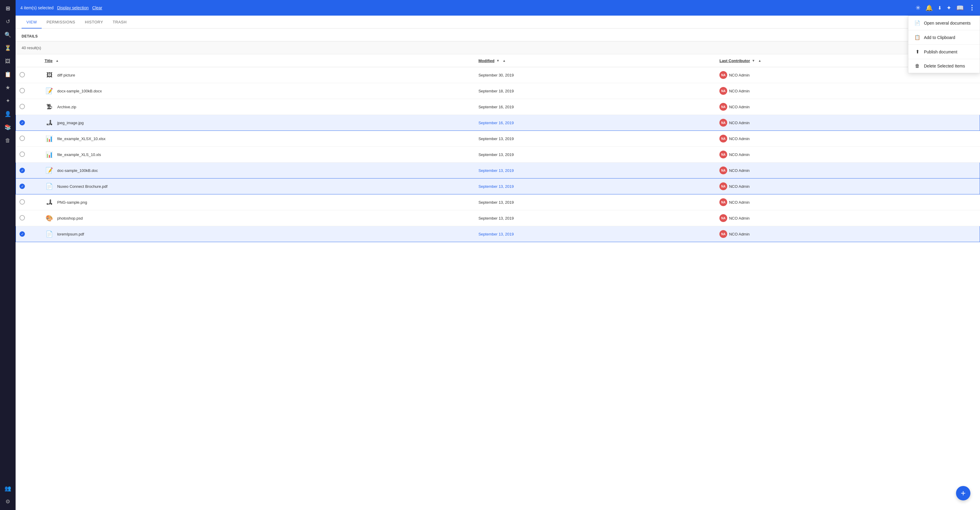 This screenshot has width=980, height=510. I want to click on sidebar-icon-media: 🖼, so click(8, 61).